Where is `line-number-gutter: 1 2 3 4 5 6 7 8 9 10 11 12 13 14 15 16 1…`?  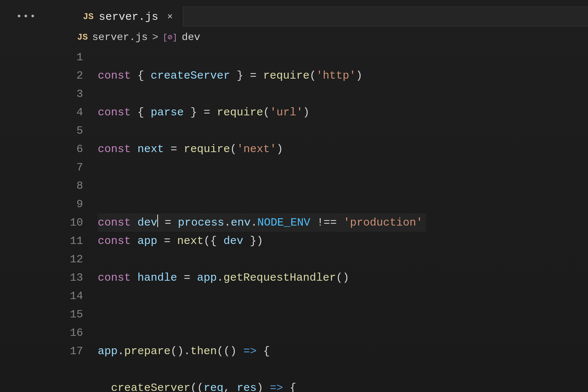 line-number-gutter: 1 2 3 4 5 6 7 8 9 10 11 12 13 14 15 16 1… is located at coordinates (84, 220).